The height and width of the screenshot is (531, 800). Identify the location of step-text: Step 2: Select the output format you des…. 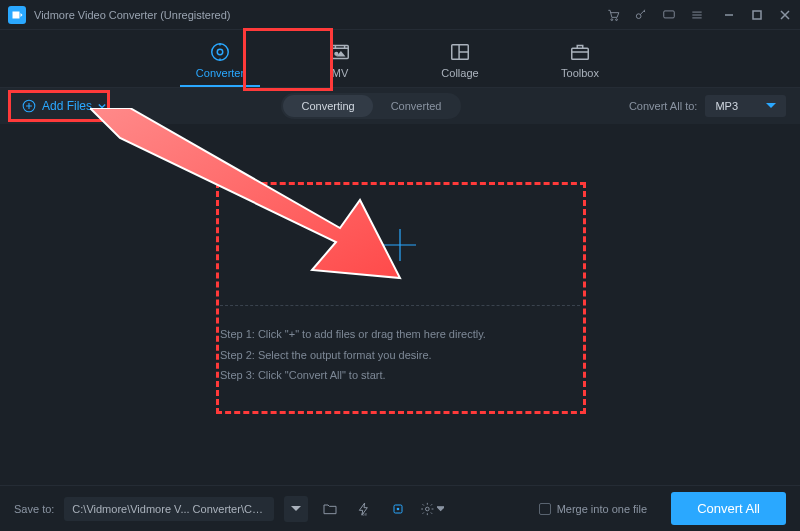
(400, 356).